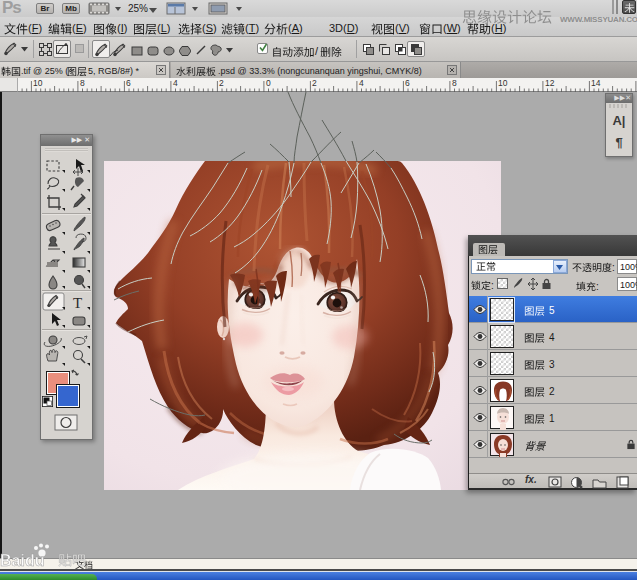 This screenshot has width=637, height=580. Describe the element at coordinates (78, 303) in the screenshot. I see `svg-text: T` at that location.